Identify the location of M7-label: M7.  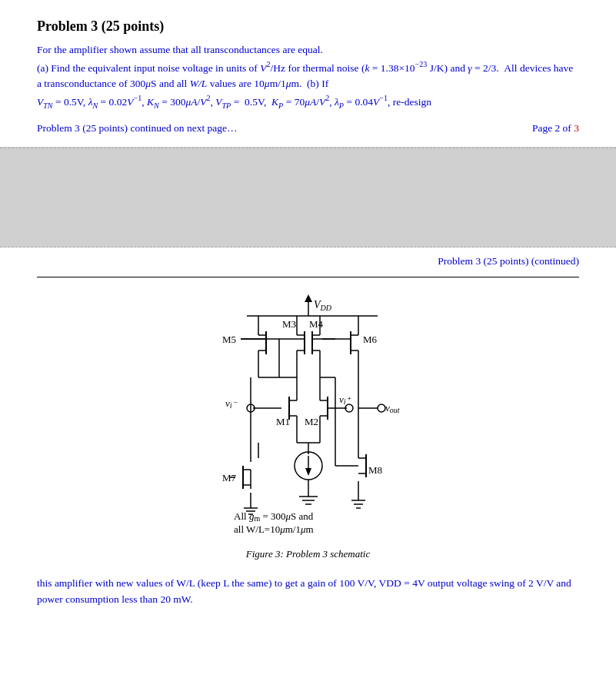
(229, 478).